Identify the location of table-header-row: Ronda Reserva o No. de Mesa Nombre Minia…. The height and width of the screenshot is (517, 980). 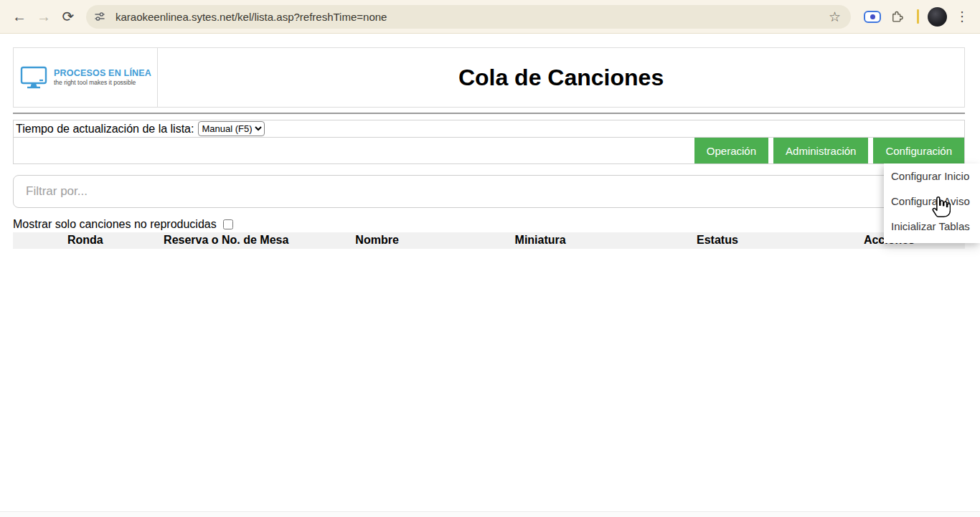
(489, 241).